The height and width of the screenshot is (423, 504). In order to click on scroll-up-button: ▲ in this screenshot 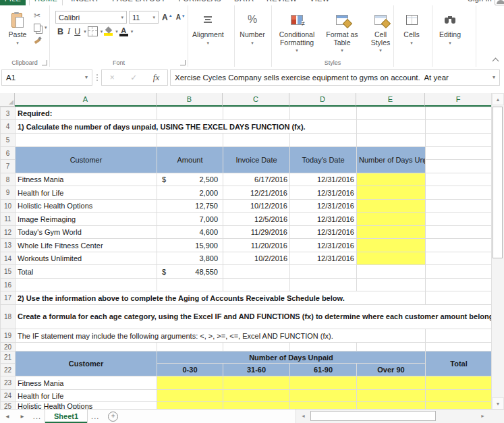, I will do `click(498, 99)`.